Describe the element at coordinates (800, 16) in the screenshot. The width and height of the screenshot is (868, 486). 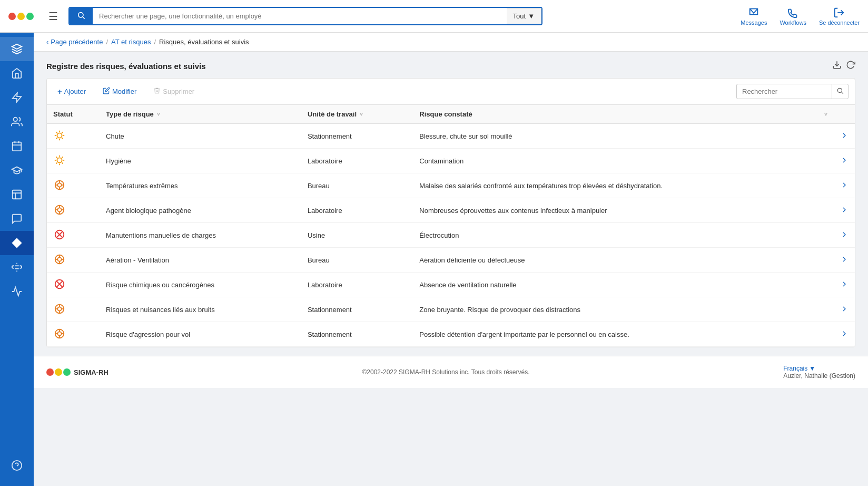
I see `topbar-actions: Messages Workflows Se déconnecter` at that location.